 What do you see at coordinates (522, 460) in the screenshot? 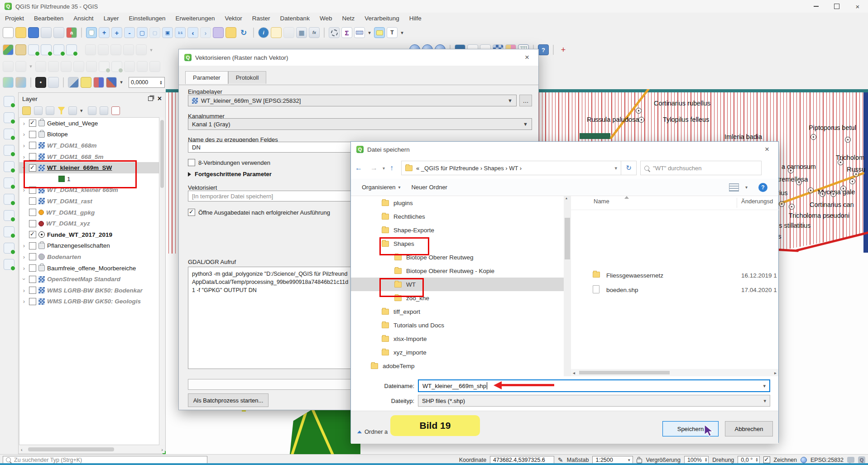
I see `coordinate-input: 473682.4,5397325.6` at bounding box center [522, 460].